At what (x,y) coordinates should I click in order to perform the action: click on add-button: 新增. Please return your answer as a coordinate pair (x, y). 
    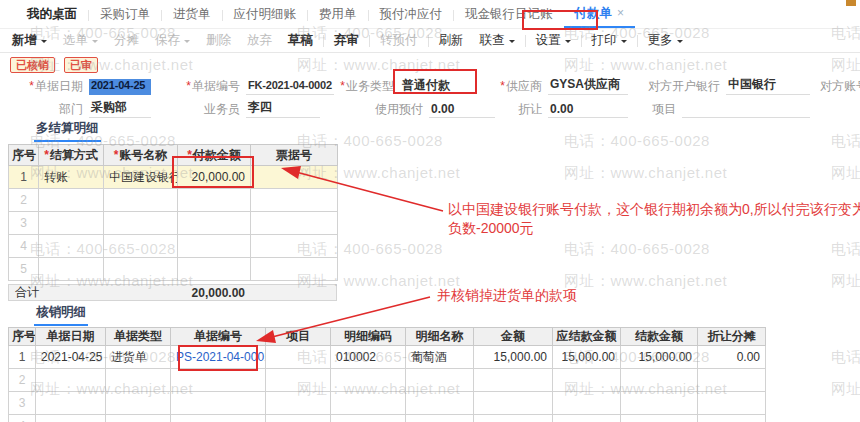
    Looking at the image, I should click on (30, 40).